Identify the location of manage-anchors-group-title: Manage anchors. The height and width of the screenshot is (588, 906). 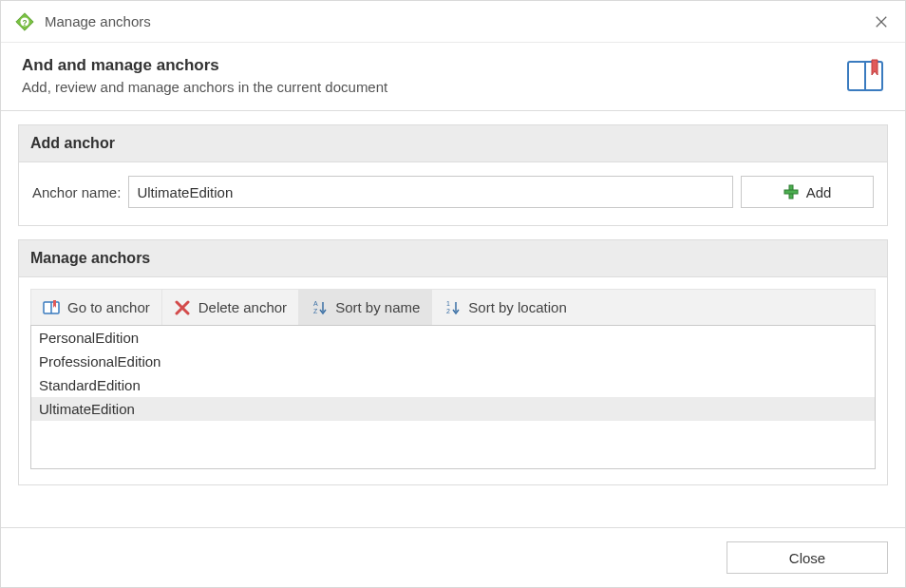
(453, 258).